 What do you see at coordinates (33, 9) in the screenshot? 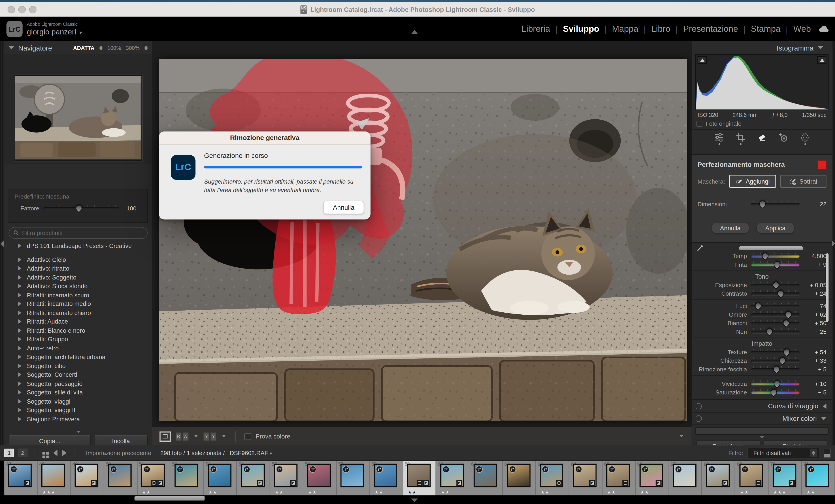
I see `zoom-window-button` at bounding box center [33, 9].